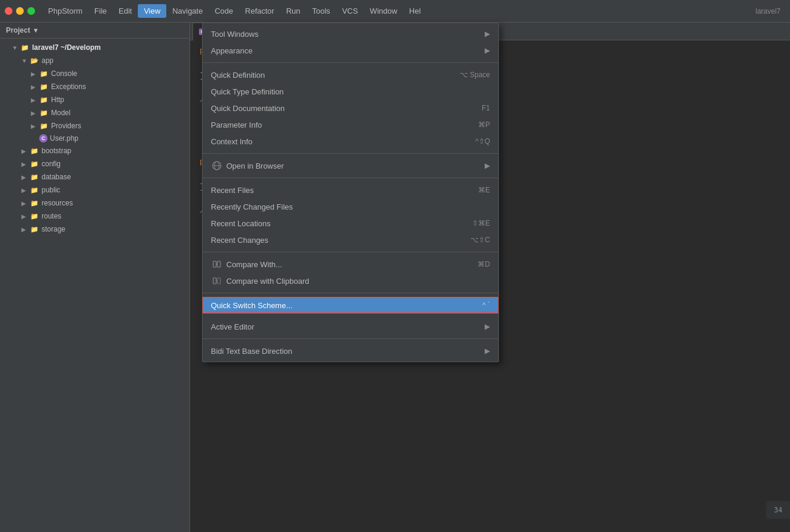 This screenshot has width=790, height=532. Describe the element at coordinates (350, 34) in the screenshot. I see `menu-item-tool-windows: Tool Windows ▶` at that location.